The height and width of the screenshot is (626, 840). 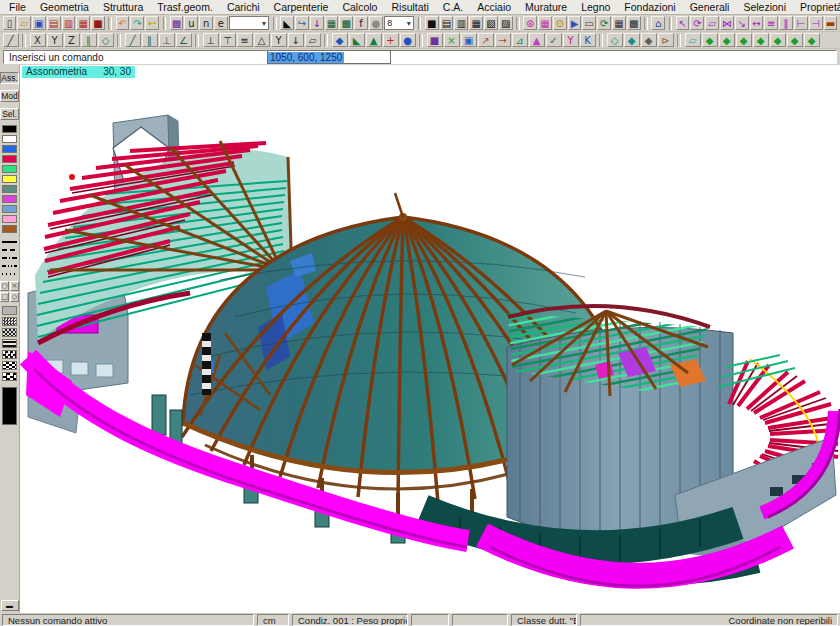 What do you see at coordinates (491, 23) in the screenshot?
I see `window-three-button: ▧` at bounding box center [491, 23].